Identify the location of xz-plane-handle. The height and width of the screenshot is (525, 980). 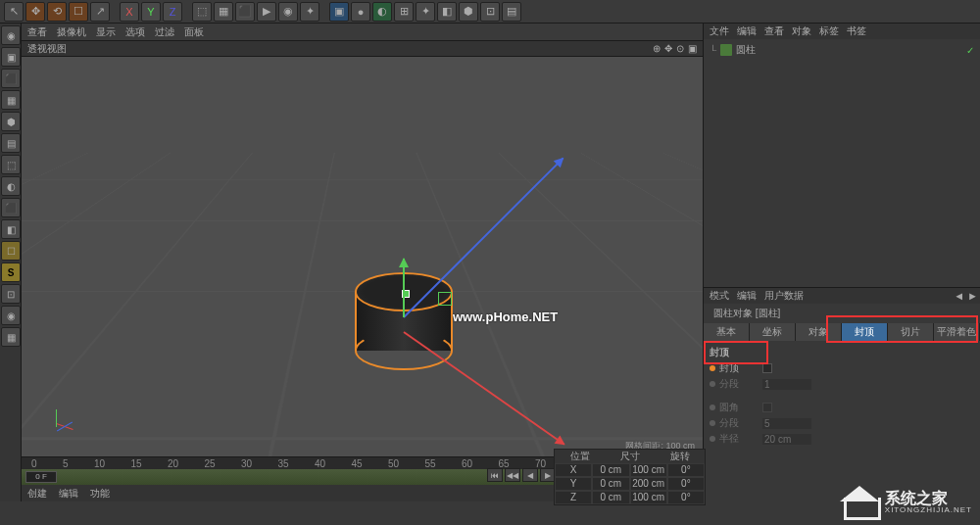
(445, 299).